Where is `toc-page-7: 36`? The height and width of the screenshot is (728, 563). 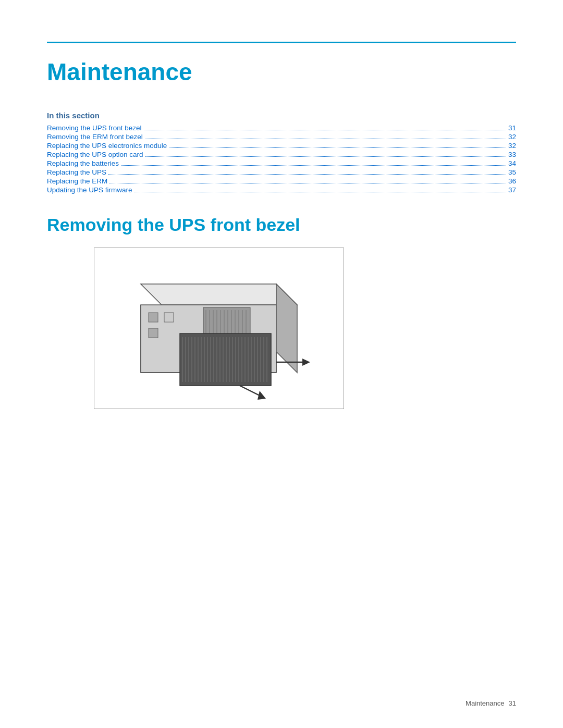
toc-page-7: 36 is located at coordinates (512, 181).